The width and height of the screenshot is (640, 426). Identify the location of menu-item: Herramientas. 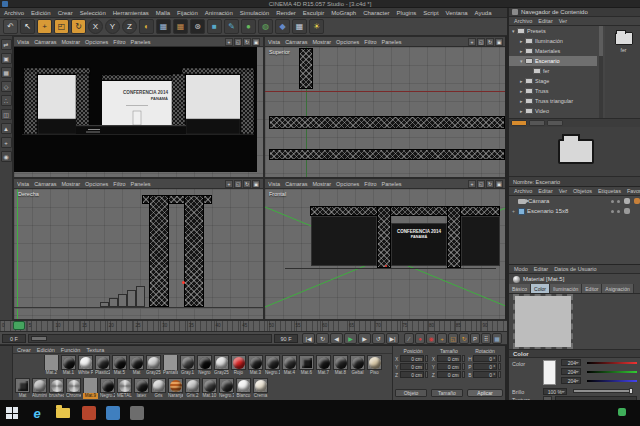
(131, 13).